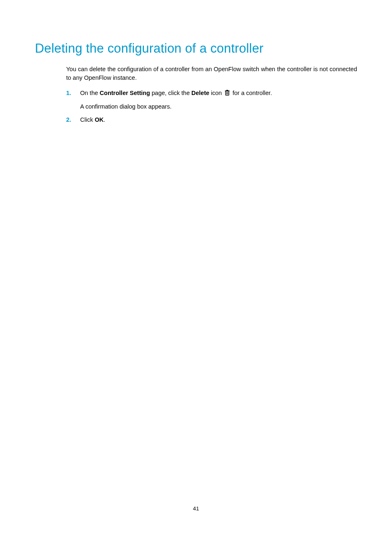 The width and height of the screenshot is (392, 533). What do you see at coordinates (212, 74) in the screenshot?
I see `intro-paragraph: You can delete the configuration of a co…` at bounding box center [212, 74].